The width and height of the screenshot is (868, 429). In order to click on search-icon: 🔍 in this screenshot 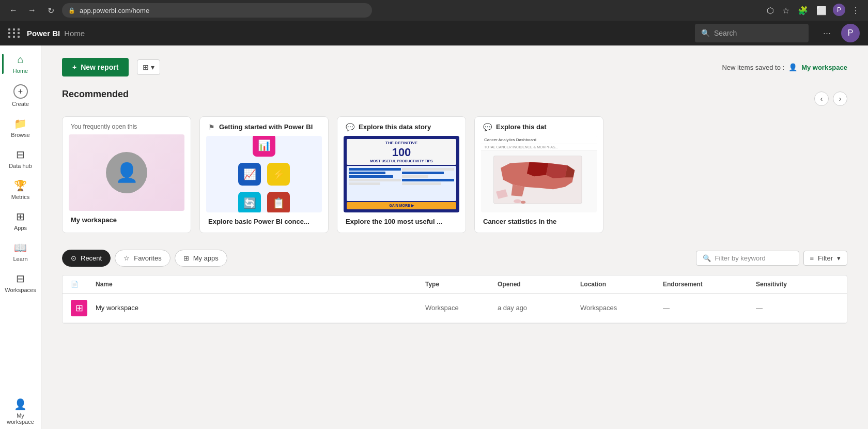, I will do `click(706, 33)`.